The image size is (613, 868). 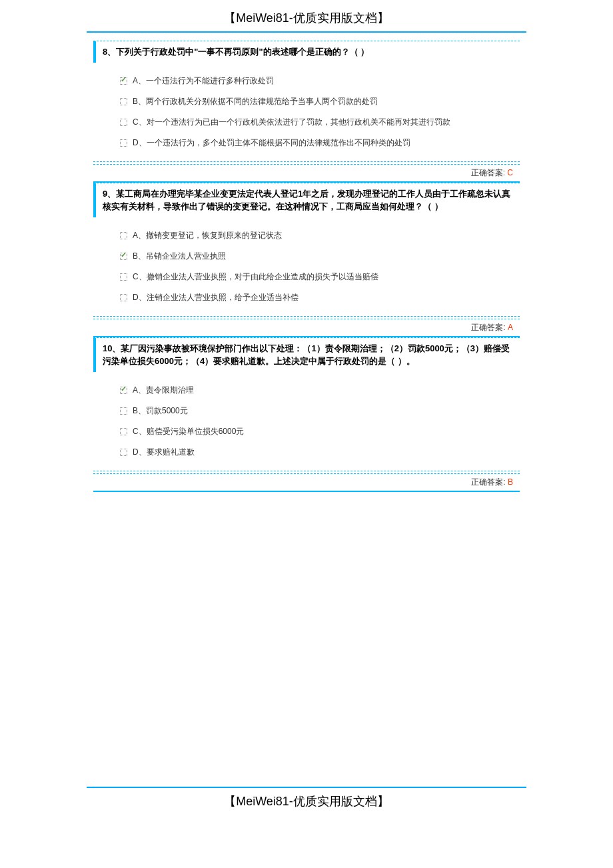 I want to click on options-list: A、撤销变更登记，恢复到原来的登记状态B、吊销企业法人营业执照C、撤销企业法人营…, so click(x=306, y=267).